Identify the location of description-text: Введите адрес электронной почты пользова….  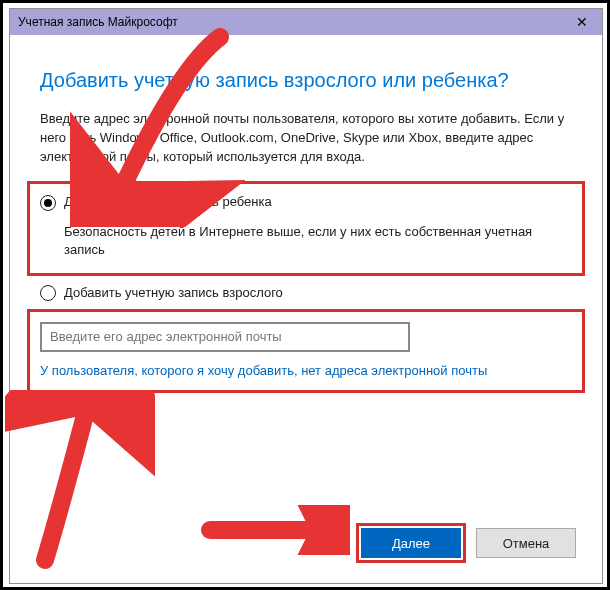
(306, 138).